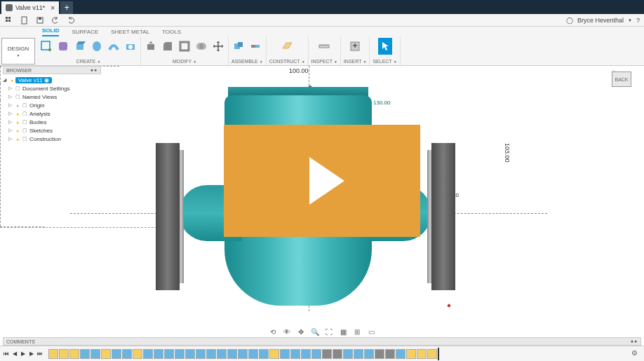 The width and height of the screenshot is (644, 361). I want to click on combine-icon, so click(201, 46).